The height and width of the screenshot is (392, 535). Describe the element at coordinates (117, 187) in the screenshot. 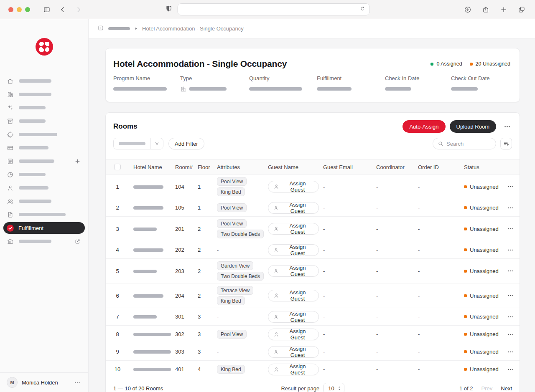

I see `row-index: 1` at that location.